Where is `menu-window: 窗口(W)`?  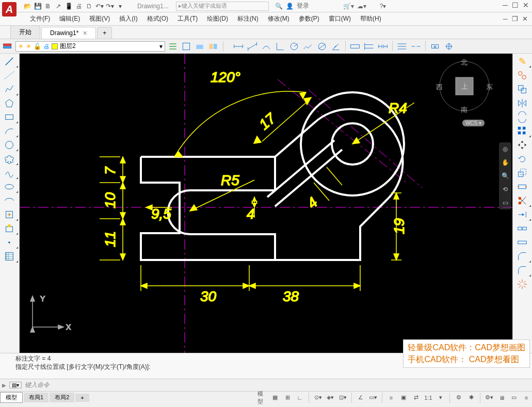
menu-window: 窗口(W) is located at coordinates (340, 19).